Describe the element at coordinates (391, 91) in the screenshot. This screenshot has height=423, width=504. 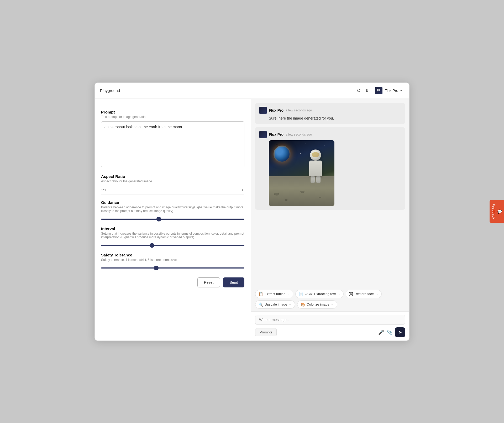
I see `model-name-label: Flux Pro` at that location.